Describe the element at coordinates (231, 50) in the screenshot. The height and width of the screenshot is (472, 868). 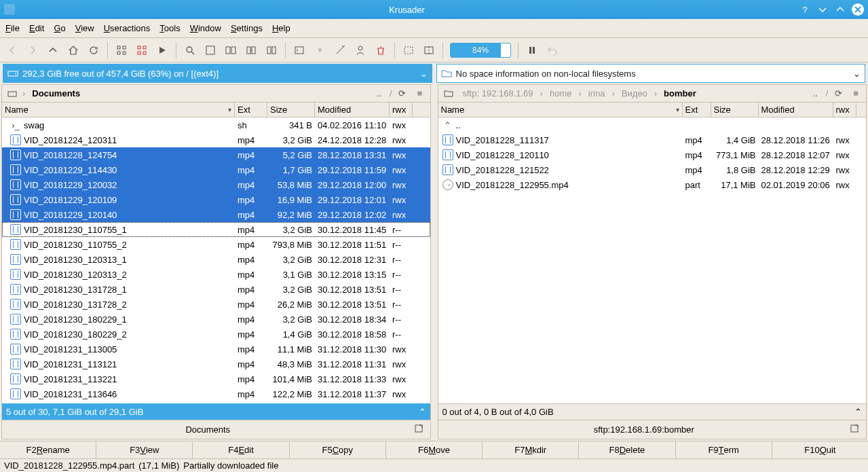
I see `compare-button` at that location.